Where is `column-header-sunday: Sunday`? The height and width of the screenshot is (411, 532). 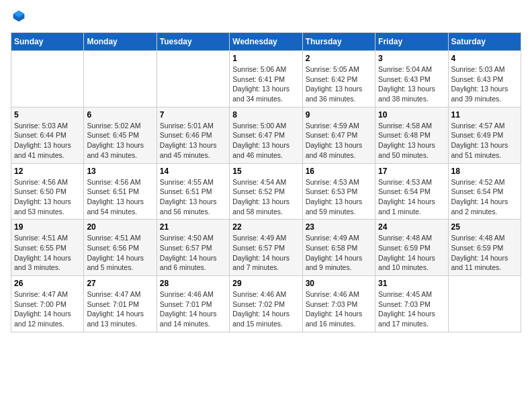
column-header-sunday: Sunday is located at coordinates (48, 42).